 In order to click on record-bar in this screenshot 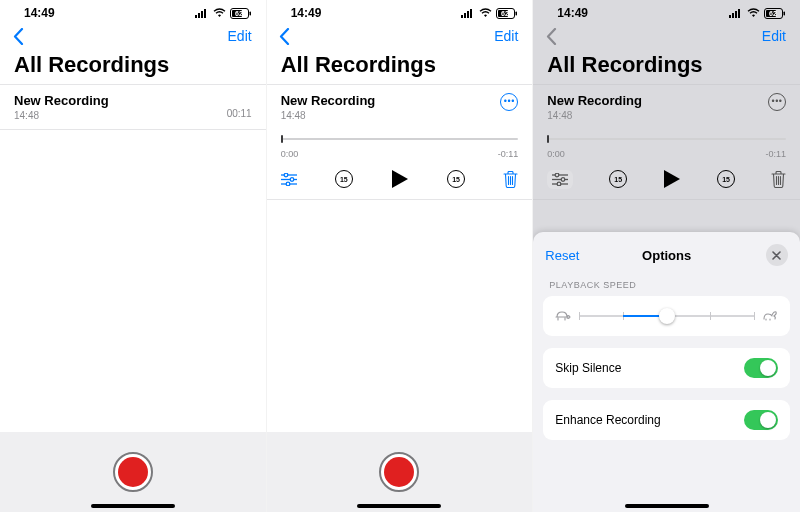, I will do `click(133, 472)`.